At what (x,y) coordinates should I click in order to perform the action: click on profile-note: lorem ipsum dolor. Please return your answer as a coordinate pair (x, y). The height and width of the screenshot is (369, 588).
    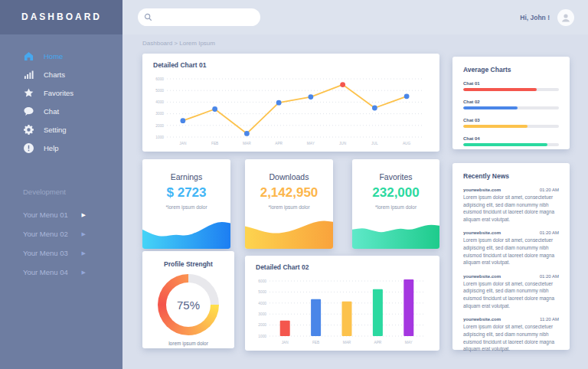
    Looking at the image, I should click on (188, 343).